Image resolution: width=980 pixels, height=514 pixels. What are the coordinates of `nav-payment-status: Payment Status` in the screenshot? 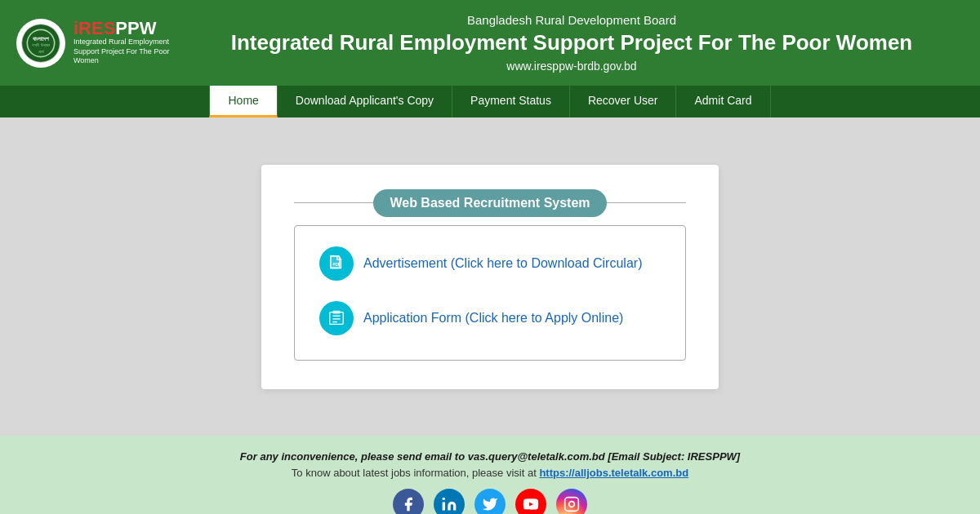 It's located at (511, 101).